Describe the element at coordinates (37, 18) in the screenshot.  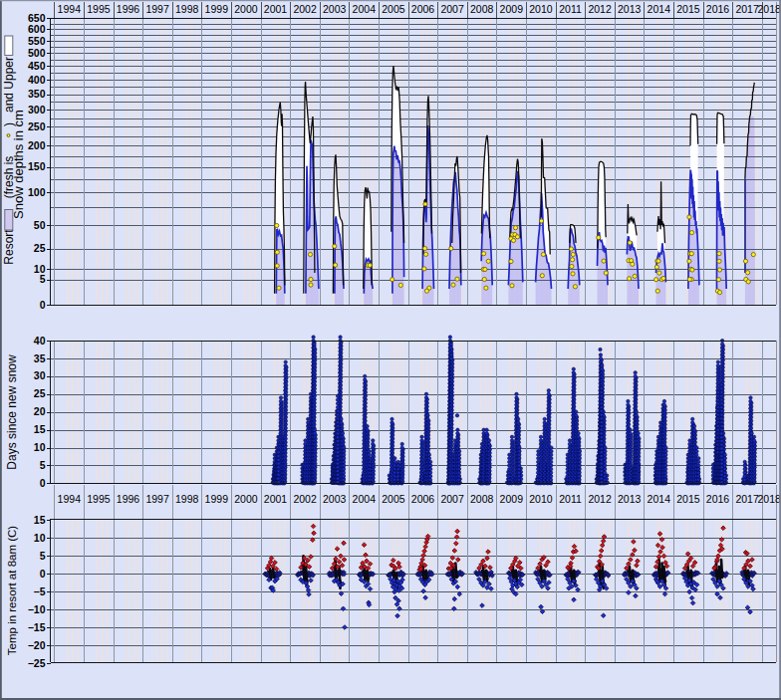
I see `svg-text: 650` at that location.